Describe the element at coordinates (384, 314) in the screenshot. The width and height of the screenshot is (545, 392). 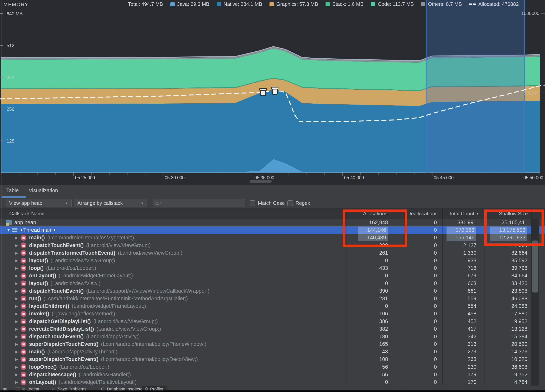
I see `cell-value: 106` at that location.